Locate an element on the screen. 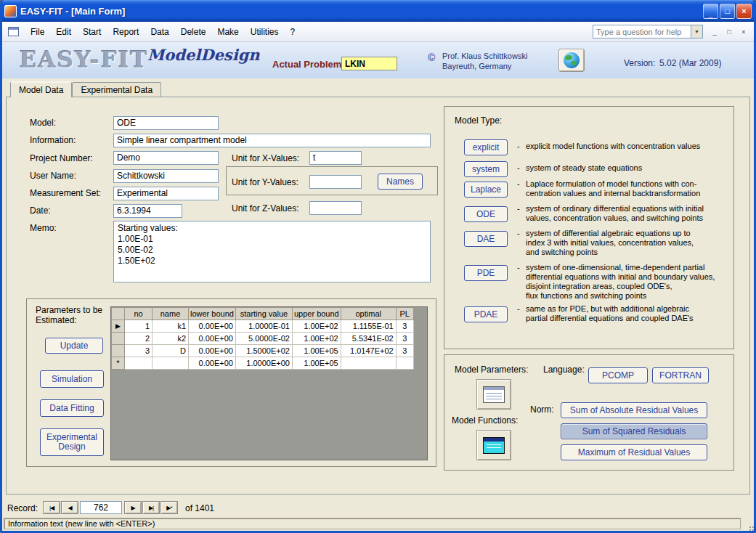 Image resolution: width=756 pixels, height=533 pixels. fortran-button: FORTRAN is located at coordinates (680, 375).